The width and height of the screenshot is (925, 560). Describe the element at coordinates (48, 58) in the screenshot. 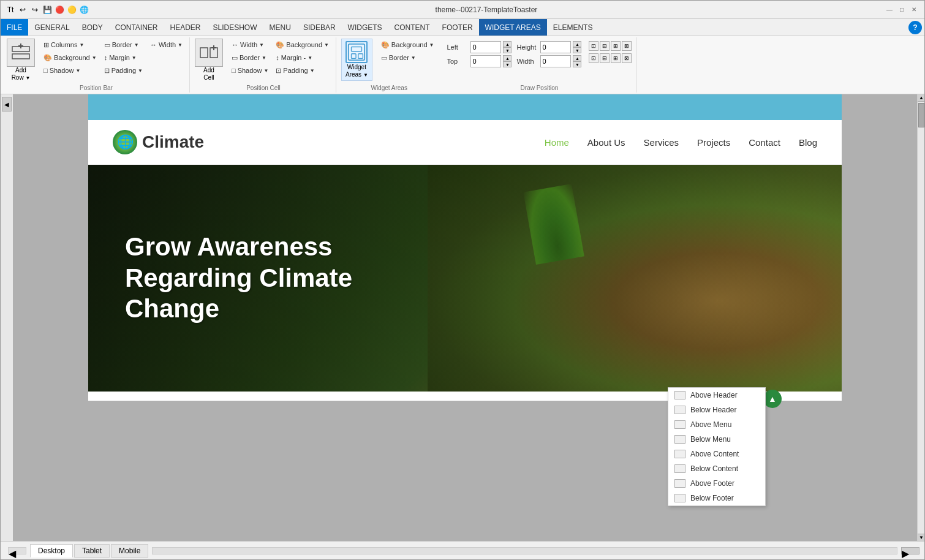

I see `background-icon-1: 🎨` at that location.